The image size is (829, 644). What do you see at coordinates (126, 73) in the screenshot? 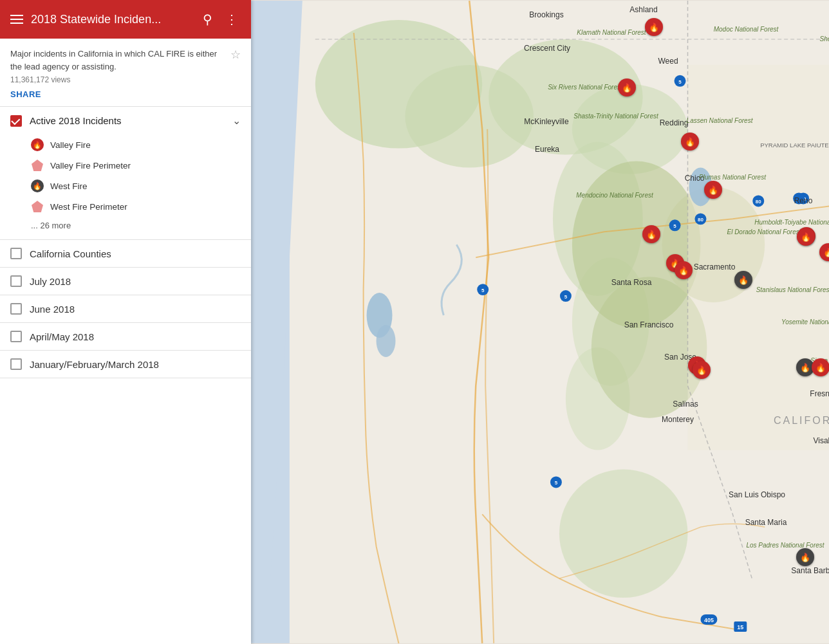
I see `description-area: Major incidents in California in which C…` at bounding box center [126, 73].